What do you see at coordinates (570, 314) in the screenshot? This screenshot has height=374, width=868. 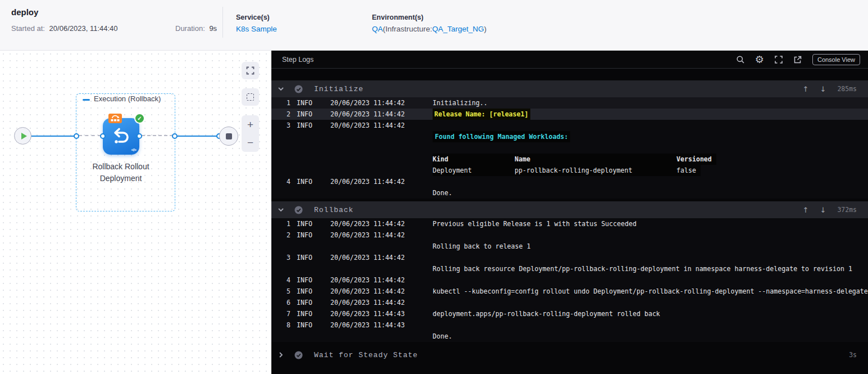 I see `log-row: 7INFO20/06/2023 11:44:43deployment.apps/…` at bounding box center [570, 314].